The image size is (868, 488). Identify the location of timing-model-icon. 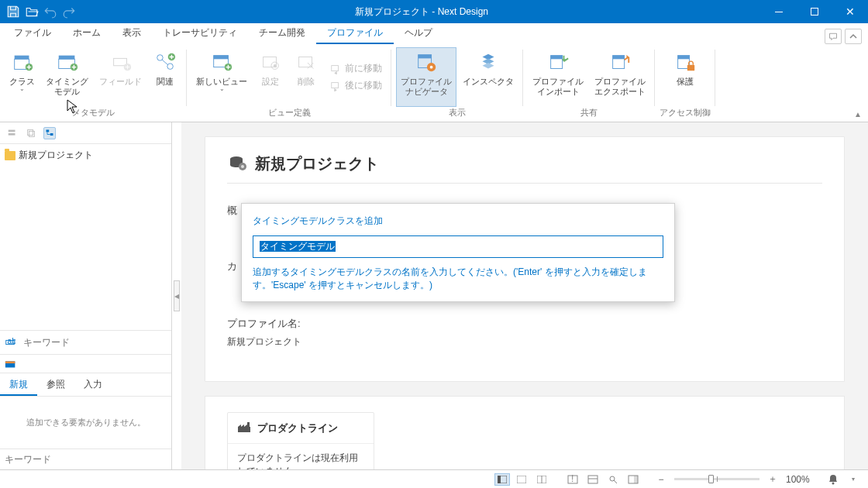
(67, 63).